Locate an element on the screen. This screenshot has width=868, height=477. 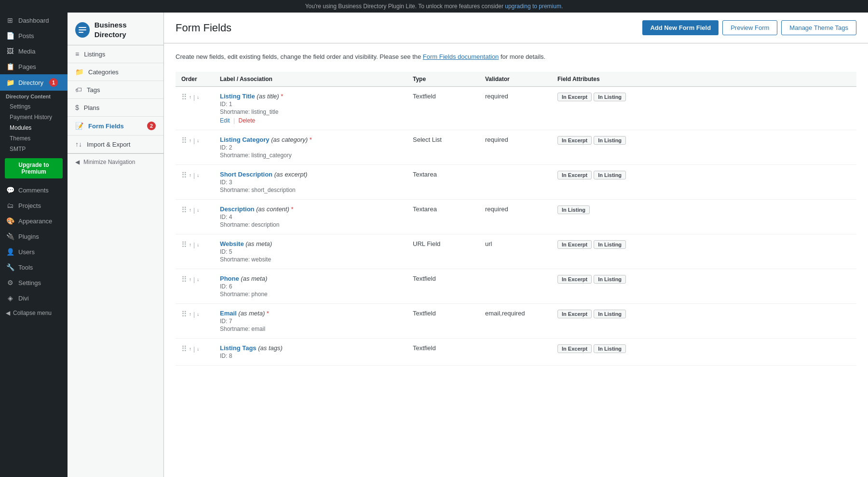
sidebar-item-pages: 📋 Pages is located at coordinates (34, 67).